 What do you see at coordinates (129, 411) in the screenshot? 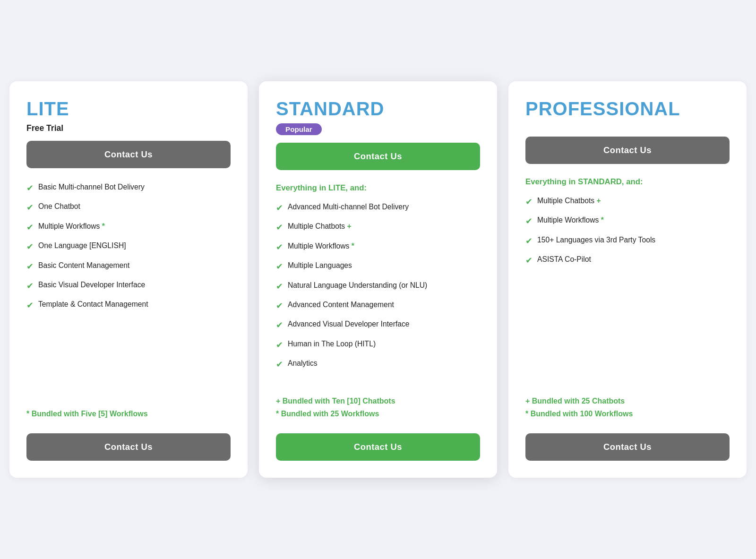
I see `bundled-section-lite: * Bundled with Five [5] Workflows` at bounding box center [129, 411].